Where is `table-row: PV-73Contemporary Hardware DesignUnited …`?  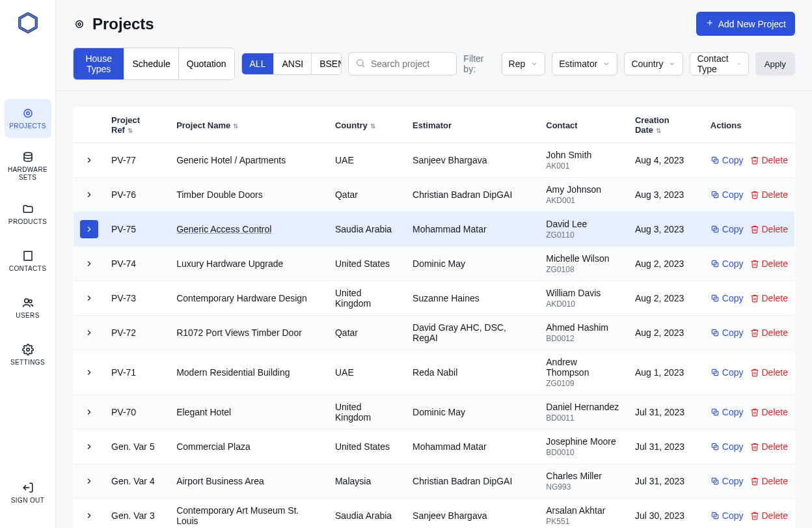 table-row: PV-73Contemporary Hardware DesignUnited … is located at coordinates (435, 298).